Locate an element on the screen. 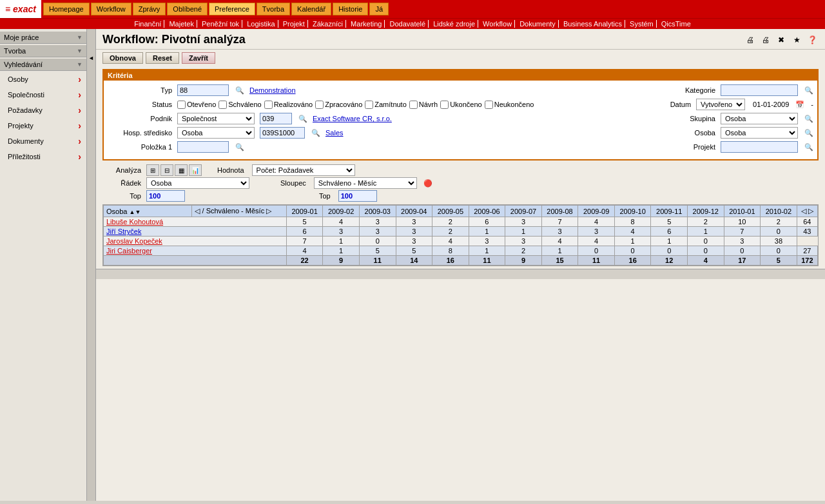 This screenshot has width=825, height=504. projekt-browse-icon: 🔍 is located at coordinates (809, 147).